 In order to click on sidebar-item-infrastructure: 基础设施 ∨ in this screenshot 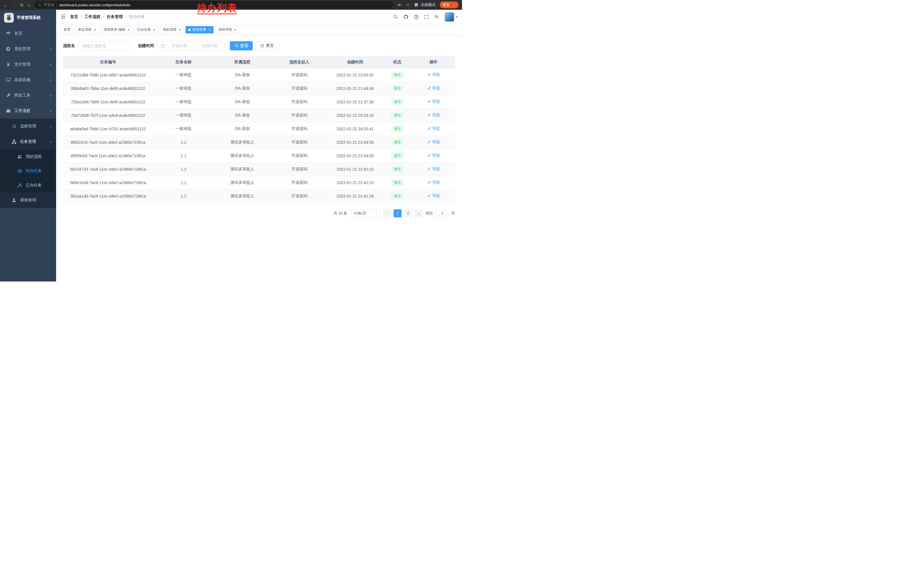, I will do `click(28, 80)`.